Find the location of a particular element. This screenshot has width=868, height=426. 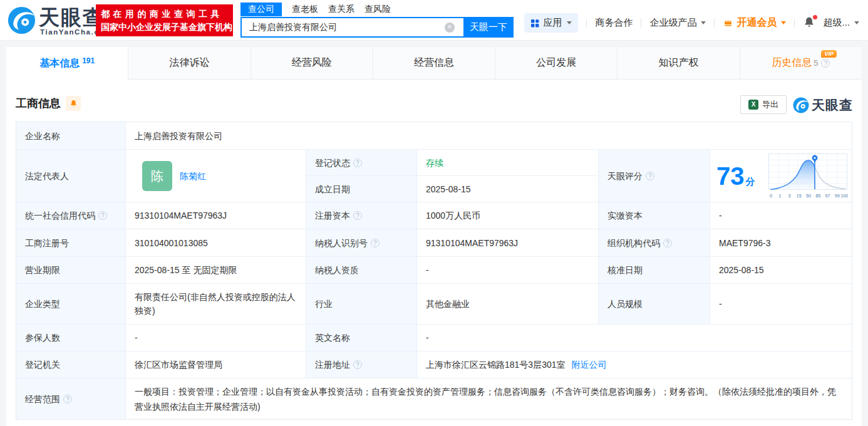

legal-rep-label: 法定代表人 is located at coordinates (71, 176).